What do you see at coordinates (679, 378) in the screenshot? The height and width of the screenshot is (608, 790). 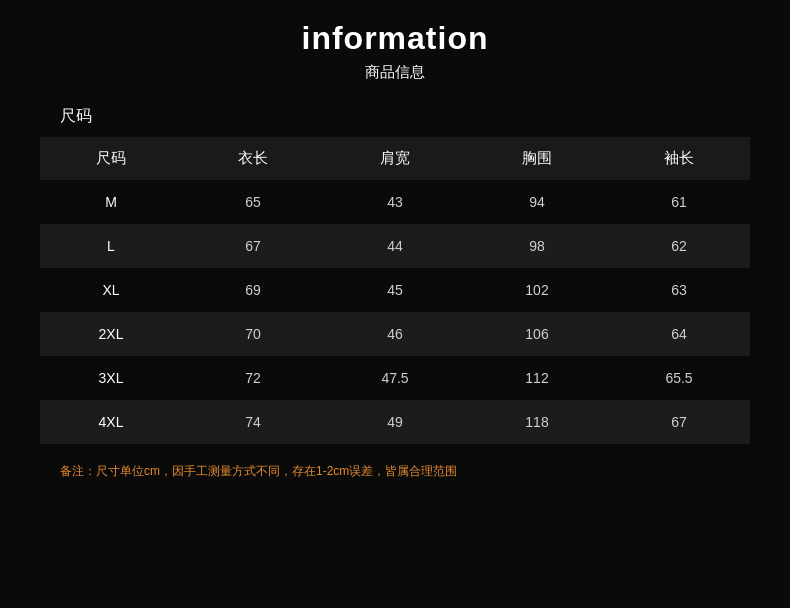 I see `cell-sleeve: 65.5` at bounding box center [679, 378].